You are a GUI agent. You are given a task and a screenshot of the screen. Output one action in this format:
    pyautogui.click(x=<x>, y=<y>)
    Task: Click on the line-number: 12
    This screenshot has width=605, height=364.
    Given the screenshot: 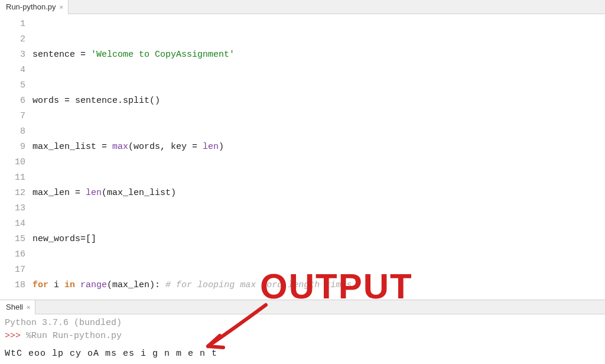 What is the action you would take?
    pyautogui.click(x=14, y=193)
    